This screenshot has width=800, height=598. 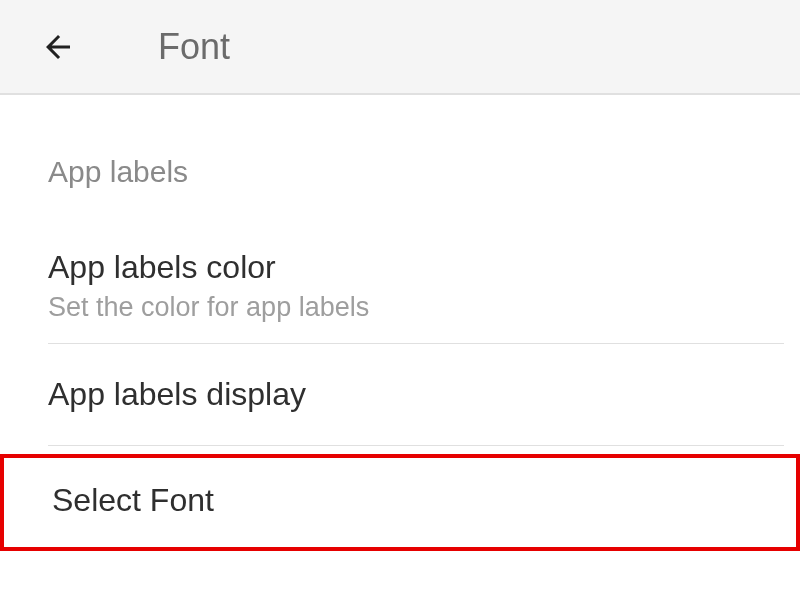 I want to click on setting-subtitle: Set the color for app labels, so click(x=400, y=308).